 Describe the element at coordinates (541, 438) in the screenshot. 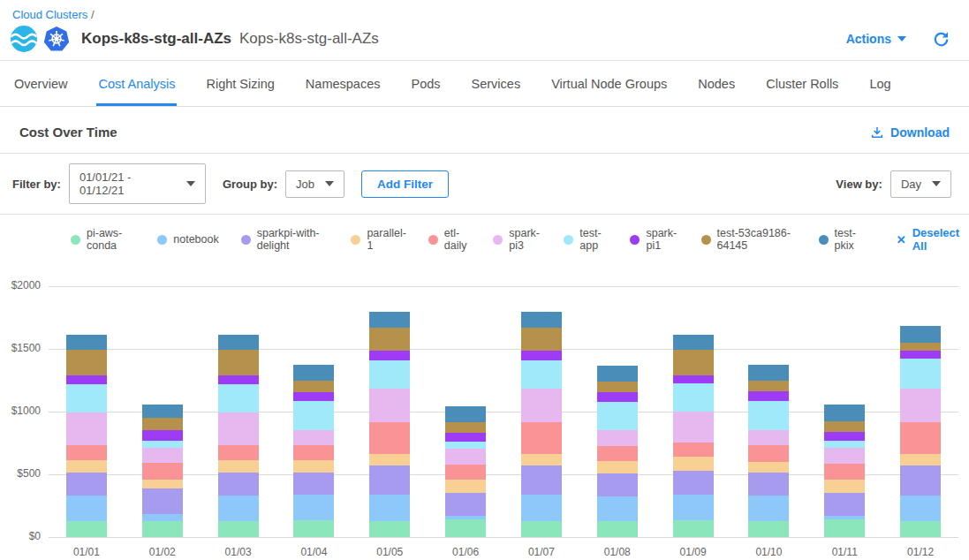

I see `bar-segment-01/07-etl-daily` at that location.